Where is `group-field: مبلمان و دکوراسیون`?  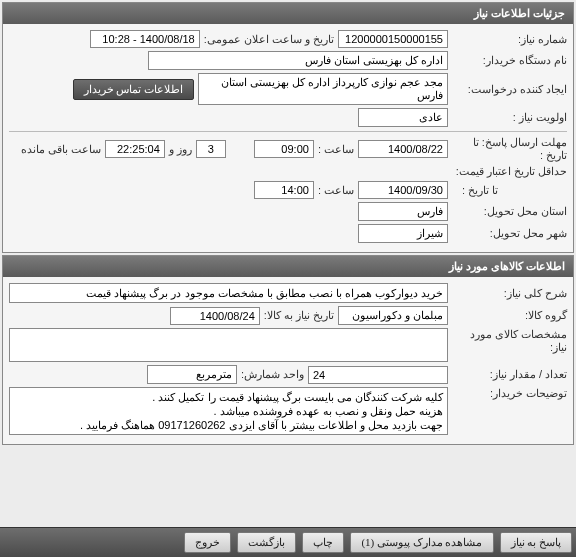 group-field: مبلمان و دکوراسیون is located at coordinates (393, 316).